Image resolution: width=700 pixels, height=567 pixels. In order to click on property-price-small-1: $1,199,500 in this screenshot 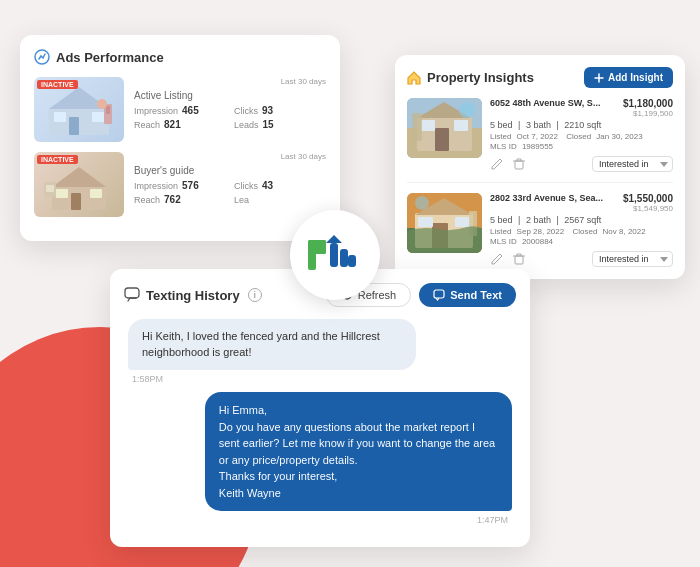, I will do `click(653, 114)`.